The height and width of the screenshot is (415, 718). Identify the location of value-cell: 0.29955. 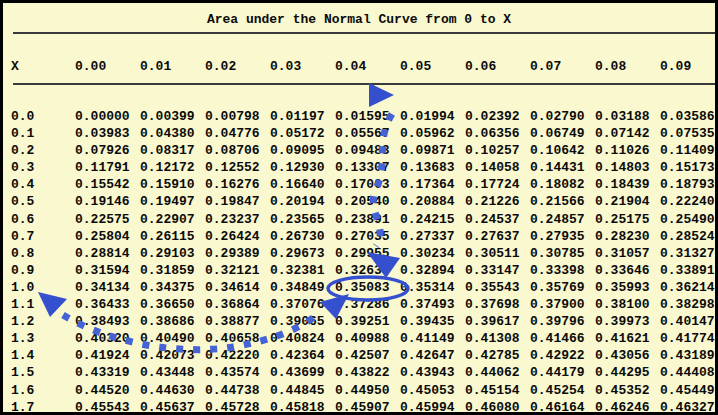
(368, 254).